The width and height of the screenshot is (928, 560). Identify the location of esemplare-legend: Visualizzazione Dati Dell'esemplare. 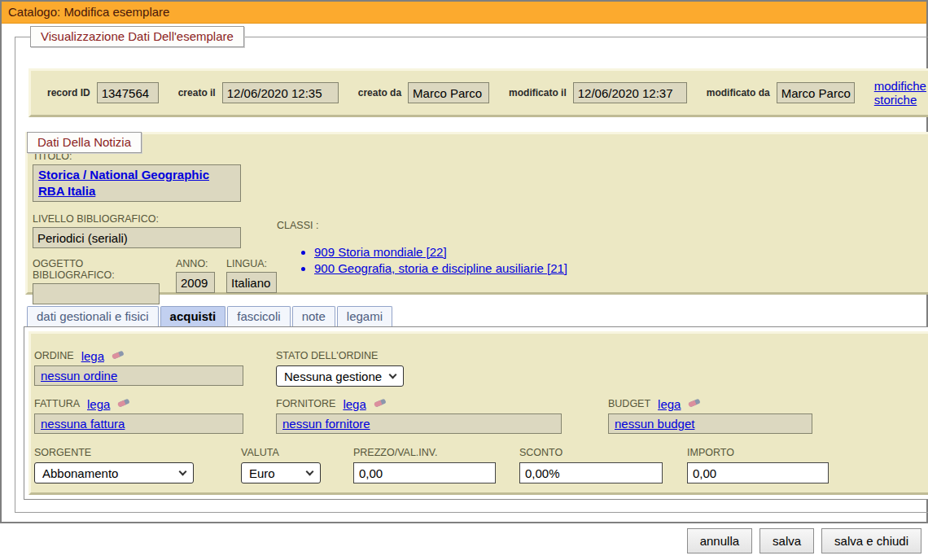
(137, 37).